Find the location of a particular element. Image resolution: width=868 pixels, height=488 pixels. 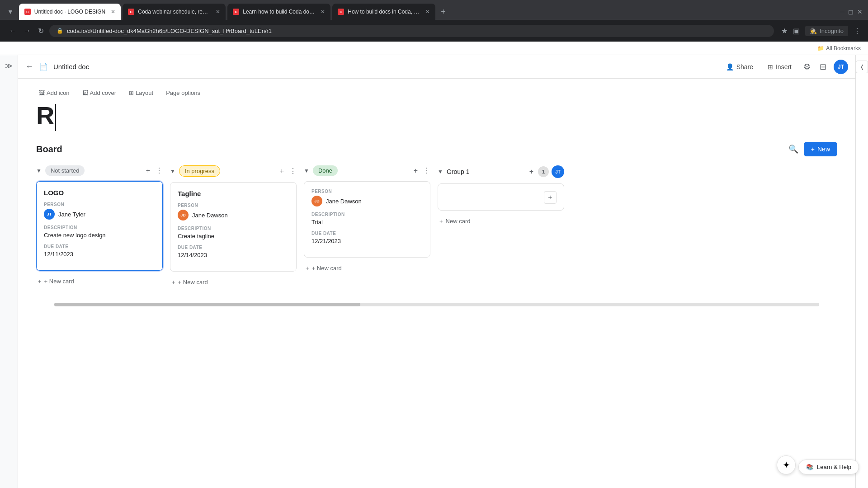

new-card-plus-icon-in-progress: + is located at coordinates (174, 282).